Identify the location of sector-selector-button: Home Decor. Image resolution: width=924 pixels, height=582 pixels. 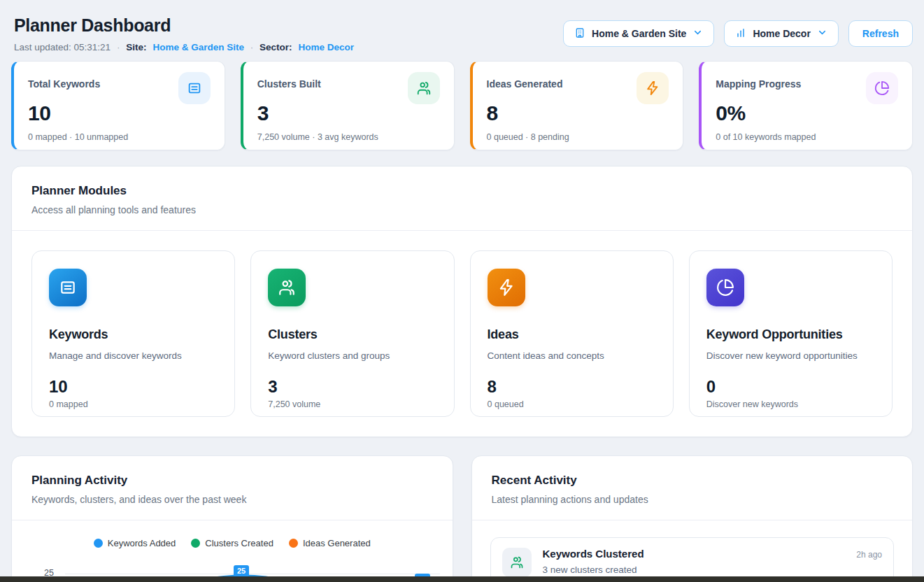
(781, 34).